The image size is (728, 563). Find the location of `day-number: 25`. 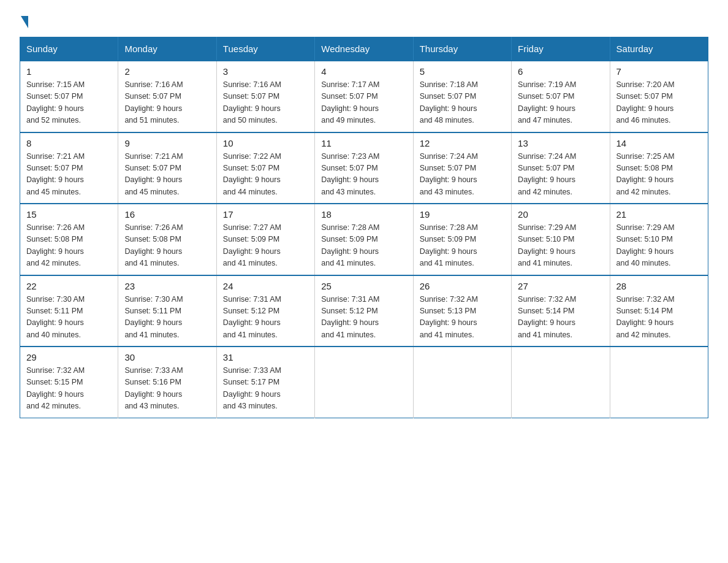

day-number: 25 is located at coordinates (364, 286).